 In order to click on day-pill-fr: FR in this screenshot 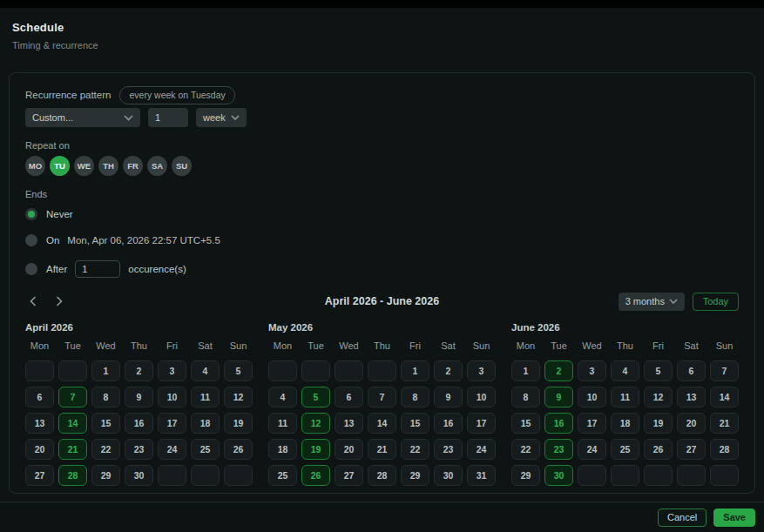, I will do `click(132, 165)`.